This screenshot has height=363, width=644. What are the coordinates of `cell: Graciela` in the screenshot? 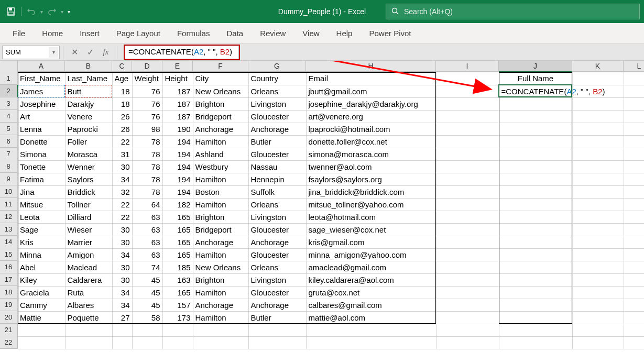 It's located at (41, 292).